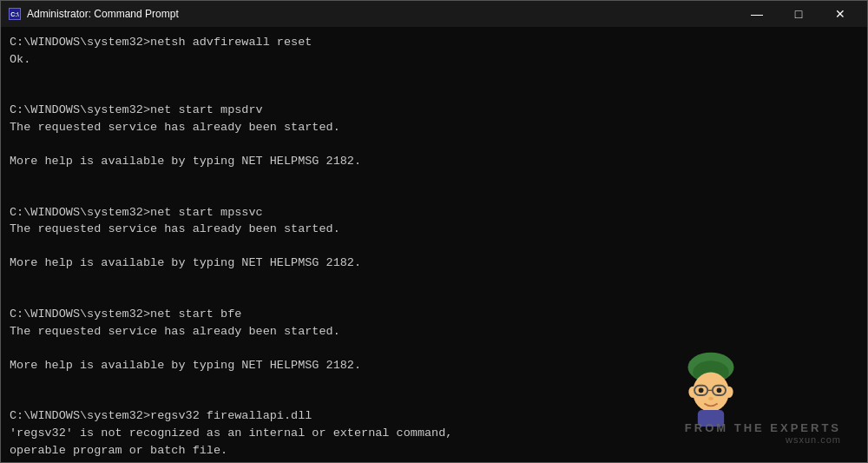  What do you see at coordinates (382, 14) in the screenshot?
I see `window-title: Administrator: Command Prompt` at bounding box center [382, 14].